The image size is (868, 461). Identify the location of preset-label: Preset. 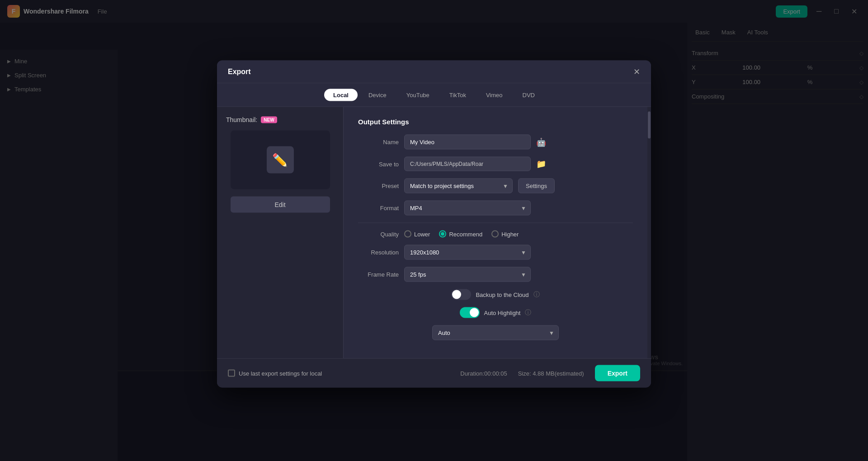
(378, 186).